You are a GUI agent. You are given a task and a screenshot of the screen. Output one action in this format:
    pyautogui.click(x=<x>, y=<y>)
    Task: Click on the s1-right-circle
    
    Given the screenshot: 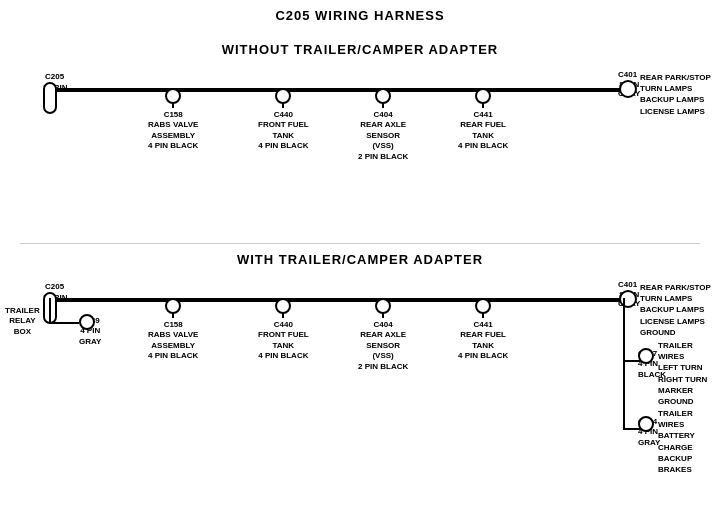 What is the action you would take?
    pyautogui.click(x=628, y=89)
    